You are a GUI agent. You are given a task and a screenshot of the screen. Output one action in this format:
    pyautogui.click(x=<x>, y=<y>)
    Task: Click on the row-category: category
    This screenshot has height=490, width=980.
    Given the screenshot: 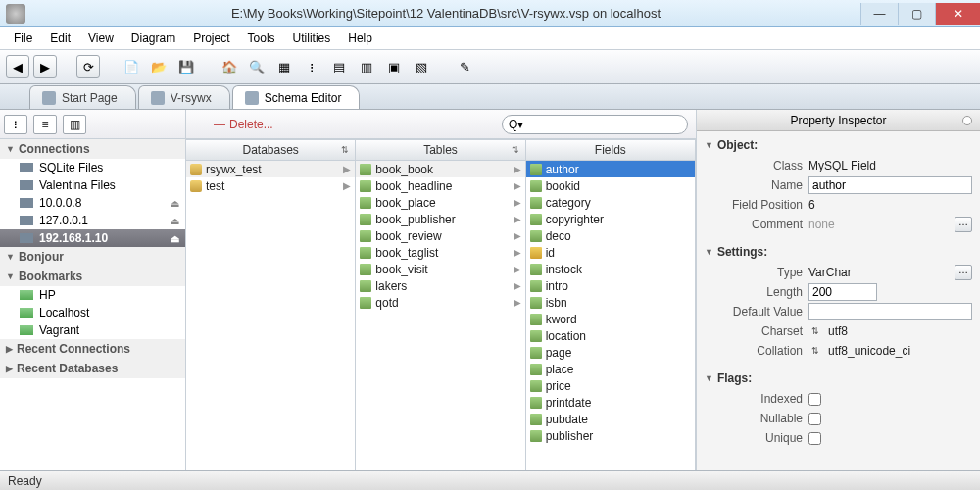 What is the action you would take?
    pyautogui.click(x=611, y=202)
    